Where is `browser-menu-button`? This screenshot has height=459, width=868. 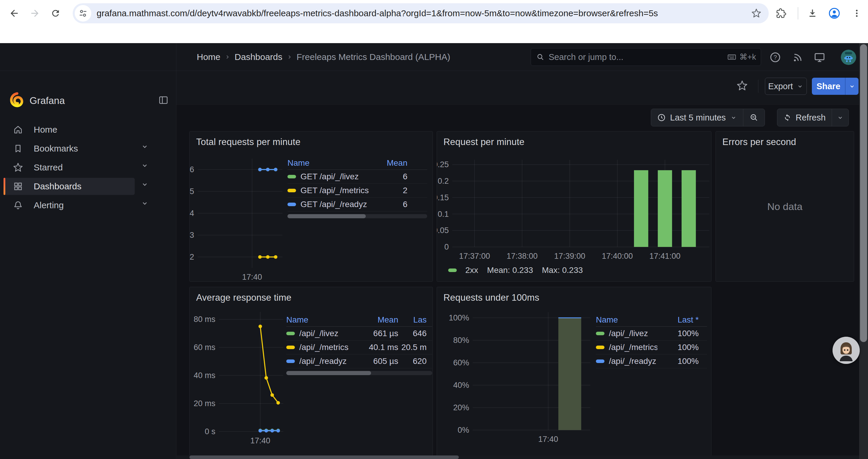 browser-menu-button is located at coordinates (857, 13).